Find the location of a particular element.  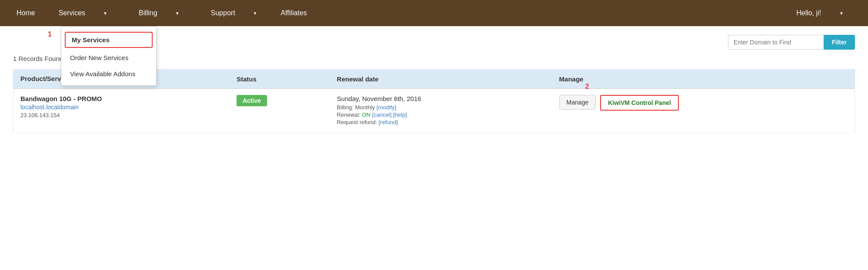

nav-billing-label: Billing is located at coordinates (148, 13).